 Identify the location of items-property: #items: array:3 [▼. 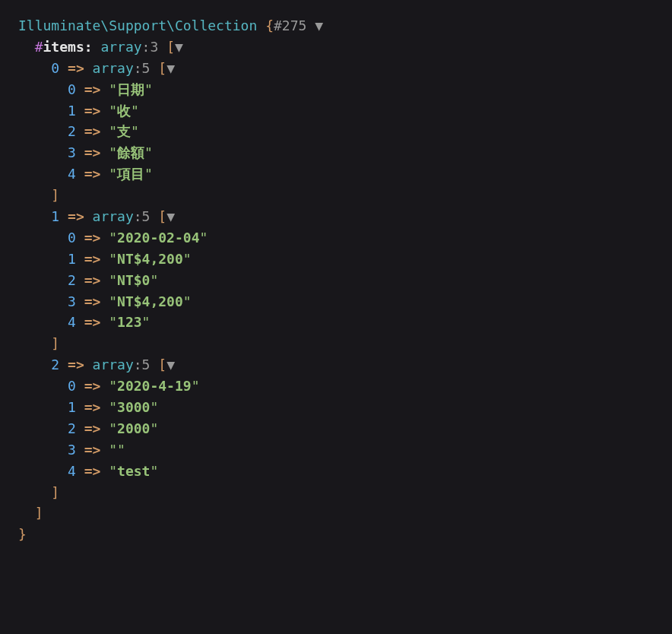
(336, 47).